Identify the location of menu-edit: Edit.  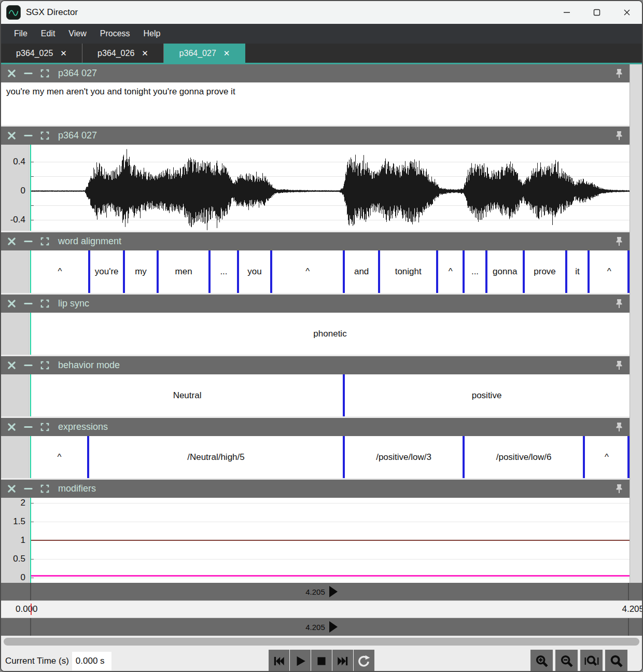
(48, 34).